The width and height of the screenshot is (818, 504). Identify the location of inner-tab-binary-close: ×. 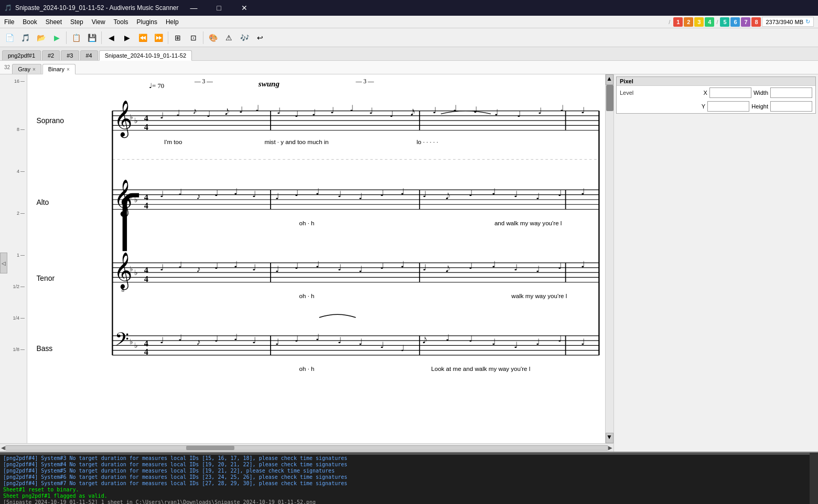
(68, 69).